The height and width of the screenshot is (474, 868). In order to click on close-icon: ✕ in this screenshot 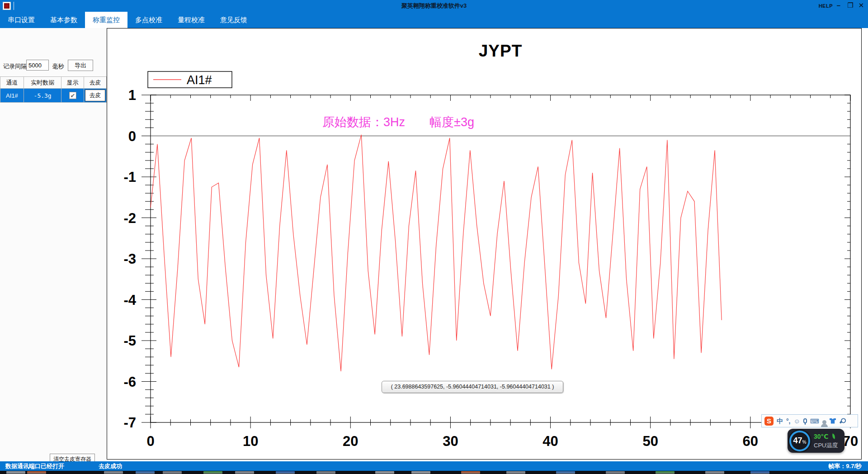, I will do `click(861, 6)`.